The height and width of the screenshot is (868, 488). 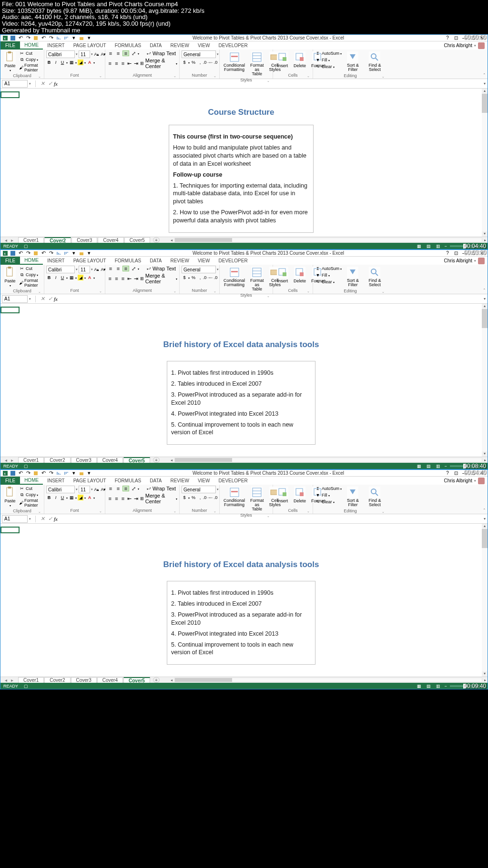 I want to click on view-page-layout-icon: ▤, so click(x=428, y=686).